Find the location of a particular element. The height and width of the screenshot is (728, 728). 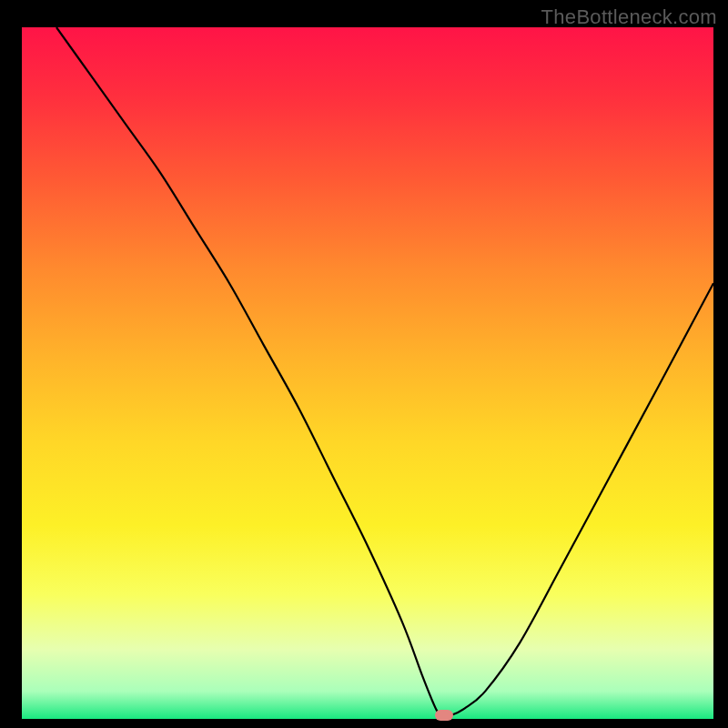

optimum-marker is located at coordinates (444, 715).